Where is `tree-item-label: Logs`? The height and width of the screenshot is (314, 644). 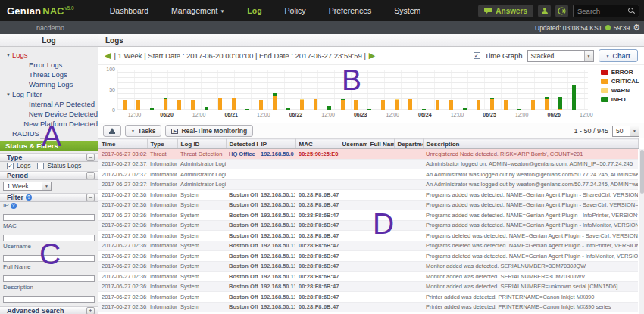 tree-item-label: Logs is located at coordinates (20, 54).